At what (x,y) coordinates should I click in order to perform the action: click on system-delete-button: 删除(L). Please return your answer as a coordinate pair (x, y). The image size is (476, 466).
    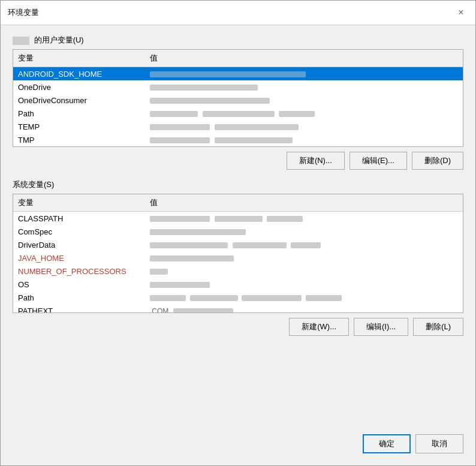
    Looking at the image, I should click on (438, 327).